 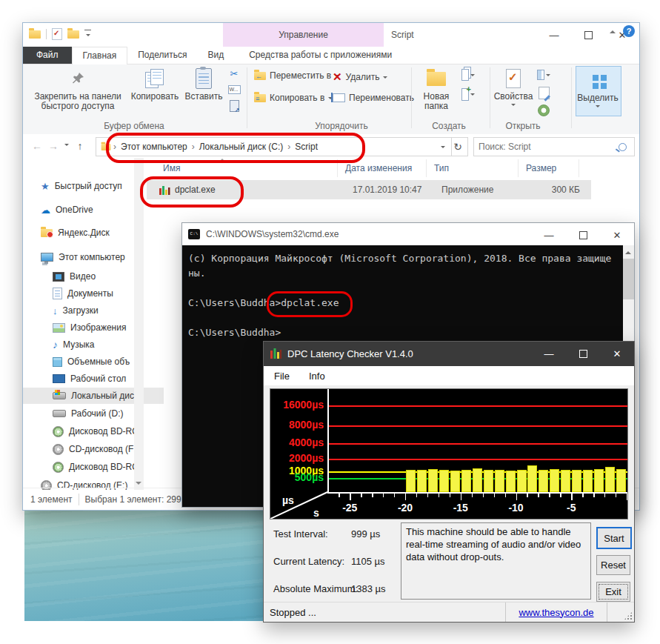 I want to click on sidebar-item-label: Загрузки, so click(x=81, y=311).